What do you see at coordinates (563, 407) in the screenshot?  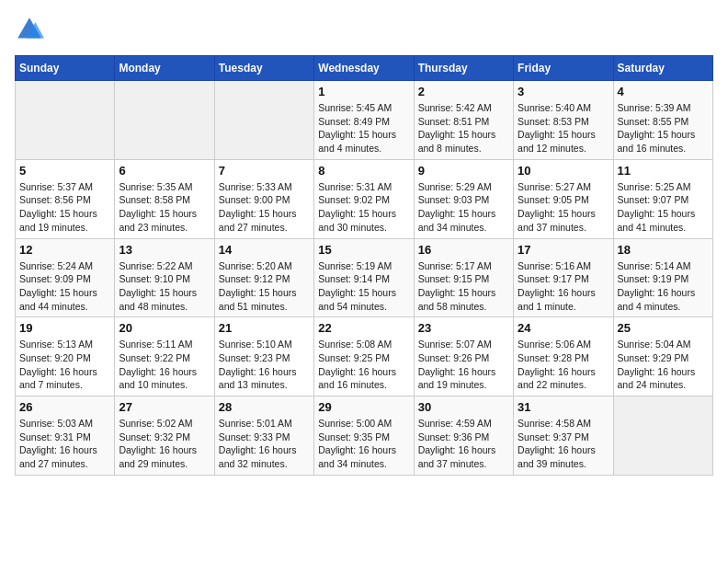 I see `day-number: 31` at bounding box center [563, 407].